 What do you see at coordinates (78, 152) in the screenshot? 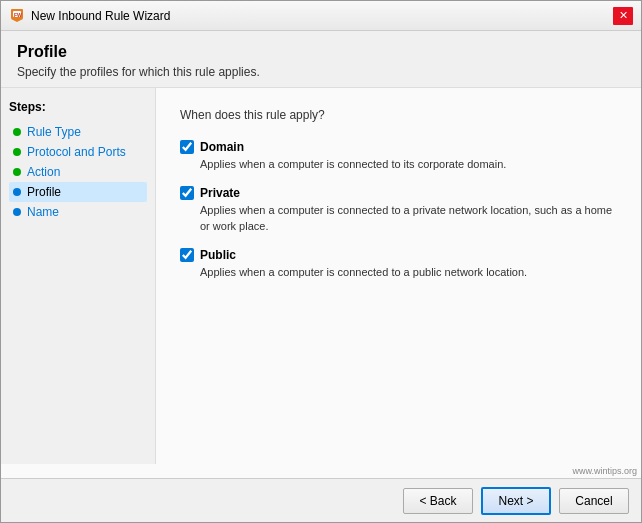
I see `sidebar-item-protocol-ports: Protocol and Ports` at bounding box center [78, 152].